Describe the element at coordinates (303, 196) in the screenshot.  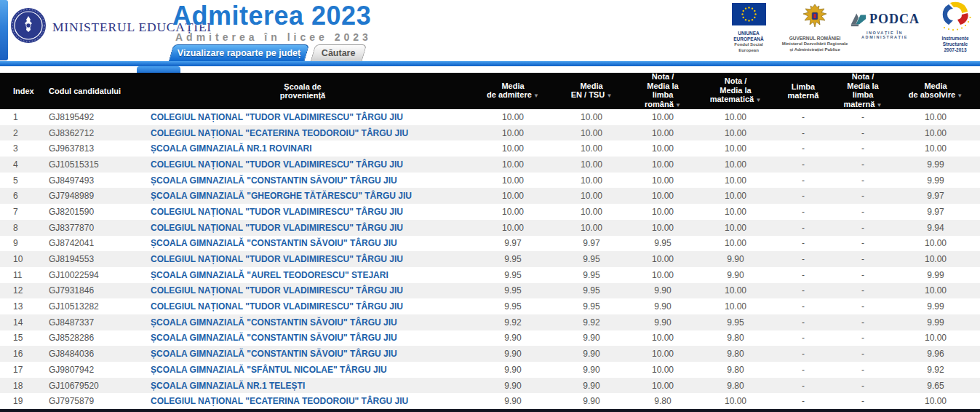
I see `cell-school: ȘCOALA GIMNAZIALĂ "GHEORGHE TĂTĂRESCU" T…` at that location.